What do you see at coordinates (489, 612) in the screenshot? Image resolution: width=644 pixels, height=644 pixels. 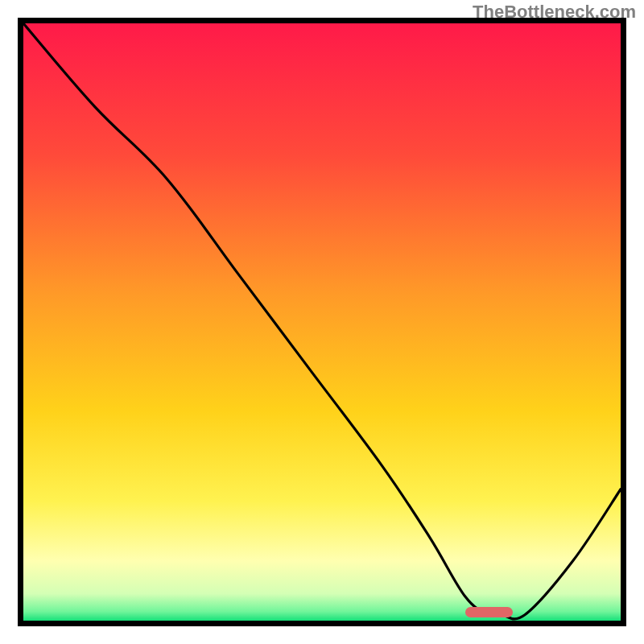 I see `optimal-range-marker` at bounding box center [489, 612].